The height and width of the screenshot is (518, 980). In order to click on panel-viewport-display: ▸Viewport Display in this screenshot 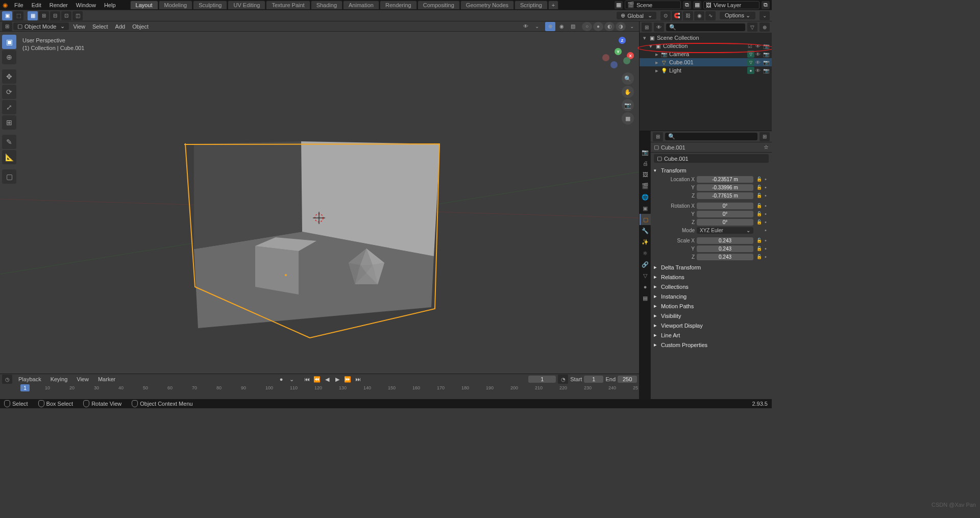, I will do `click(712, 326)`.